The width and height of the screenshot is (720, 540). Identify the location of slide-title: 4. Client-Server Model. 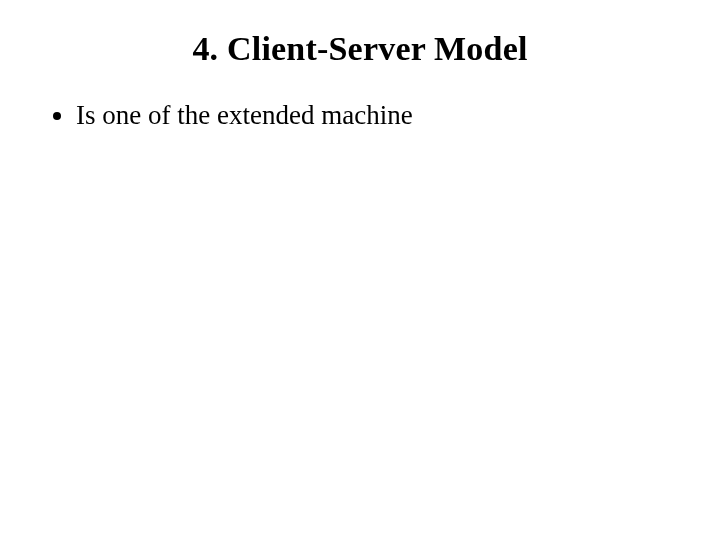
(360, 49).